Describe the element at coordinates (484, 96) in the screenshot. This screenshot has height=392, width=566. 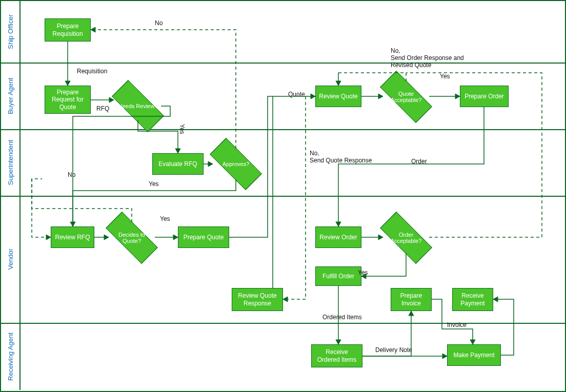
I see `node-prepare-order: Prepare Order` at that location.